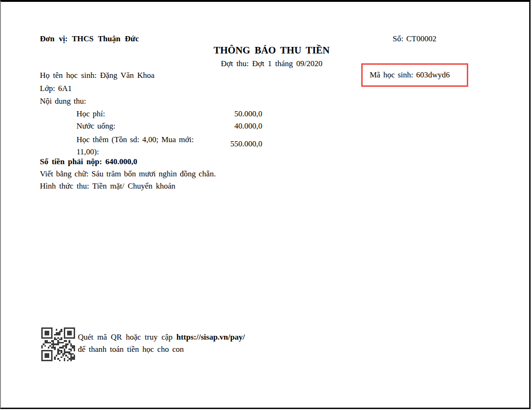 The width and height of the screenshot is (532, 410). I want to click on instruction-text: Quét mã QR hoặc truy cập, so click(127, 337).